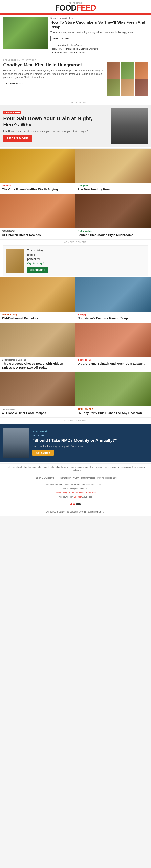 The image size is (151, 868). I want to click on footer-policy-links: Privacy Policy | Terms of Service | Help…, so click(75, 493).